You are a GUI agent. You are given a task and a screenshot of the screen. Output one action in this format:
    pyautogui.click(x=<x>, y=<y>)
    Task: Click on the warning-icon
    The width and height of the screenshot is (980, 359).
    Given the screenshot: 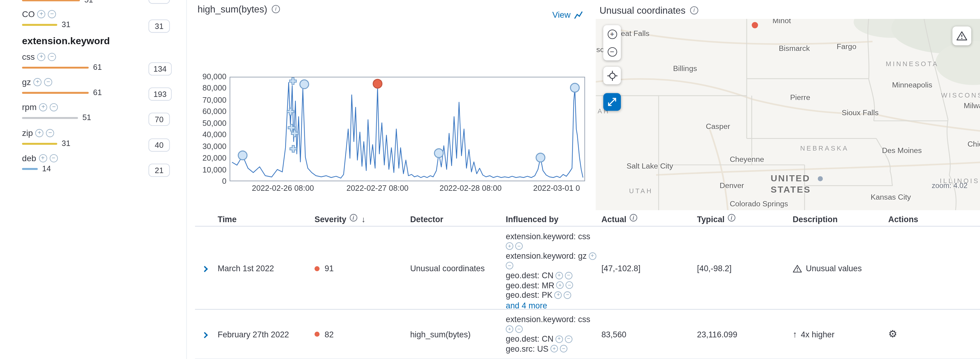 What is the action you would take?
    pyautogui.click(x=797, y=268)
    